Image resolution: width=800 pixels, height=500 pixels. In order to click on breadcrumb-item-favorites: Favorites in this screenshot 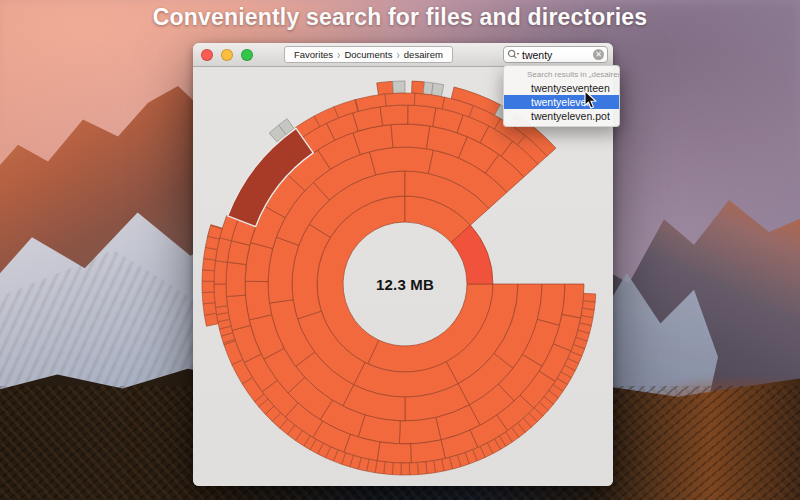, I will do `click(314, 54)`.